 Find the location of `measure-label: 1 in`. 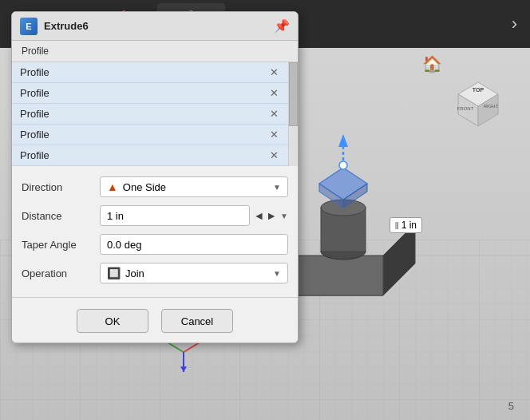

measure-label: 1 in is located at coordinates (405, 225).